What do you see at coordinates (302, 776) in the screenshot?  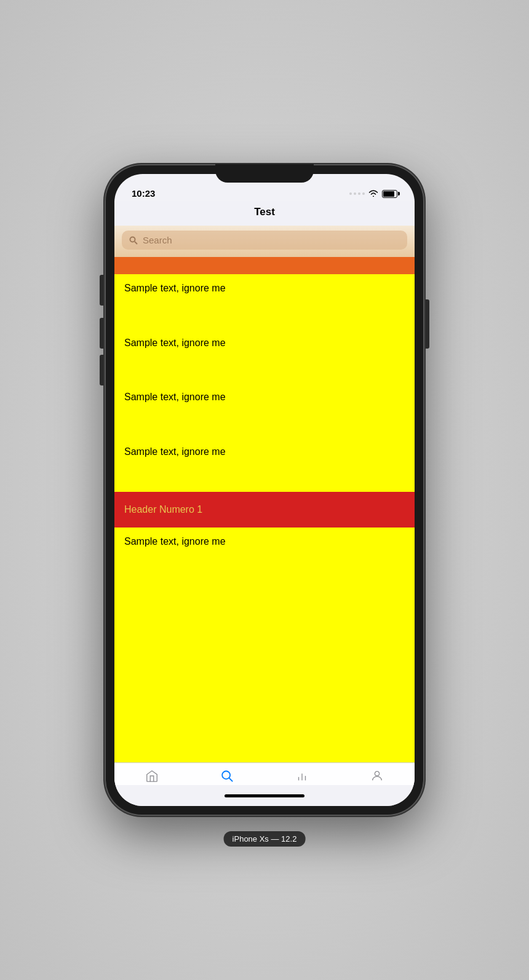 I see `chart-icon` at bounding box center [302, 776].